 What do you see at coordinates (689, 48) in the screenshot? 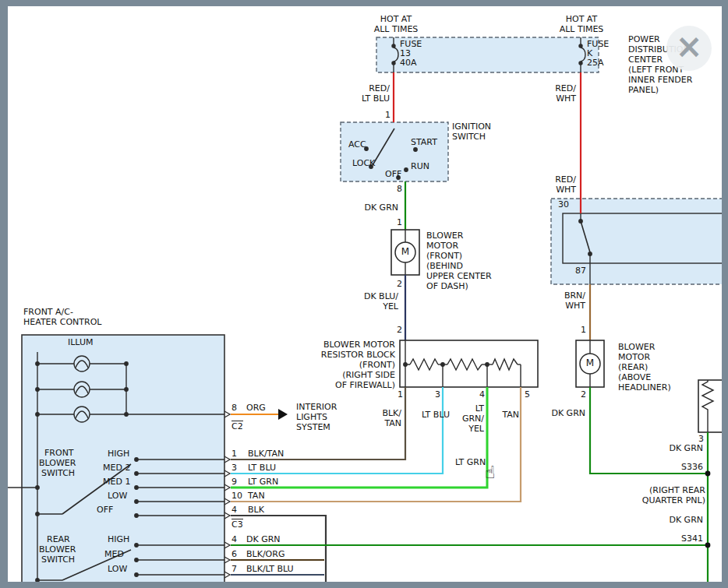
I see `close-button: ×` at bounding box center [689, 48].